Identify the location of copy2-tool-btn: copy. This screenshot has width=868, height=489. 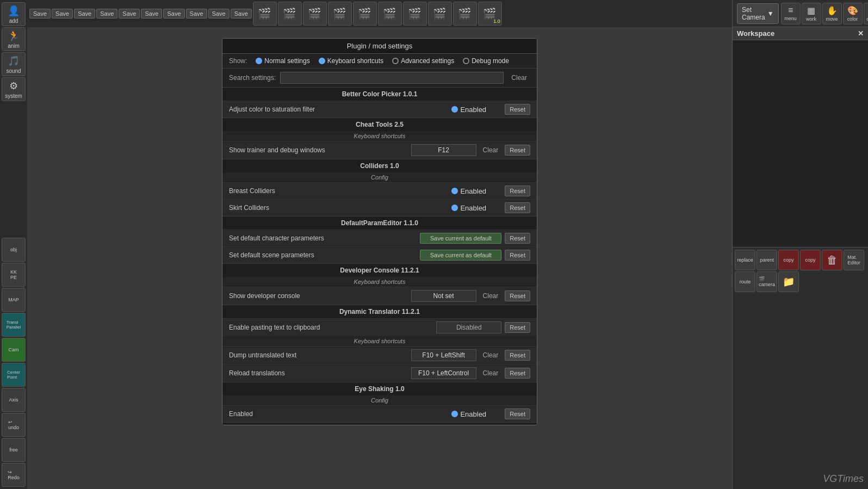
(810, 260).